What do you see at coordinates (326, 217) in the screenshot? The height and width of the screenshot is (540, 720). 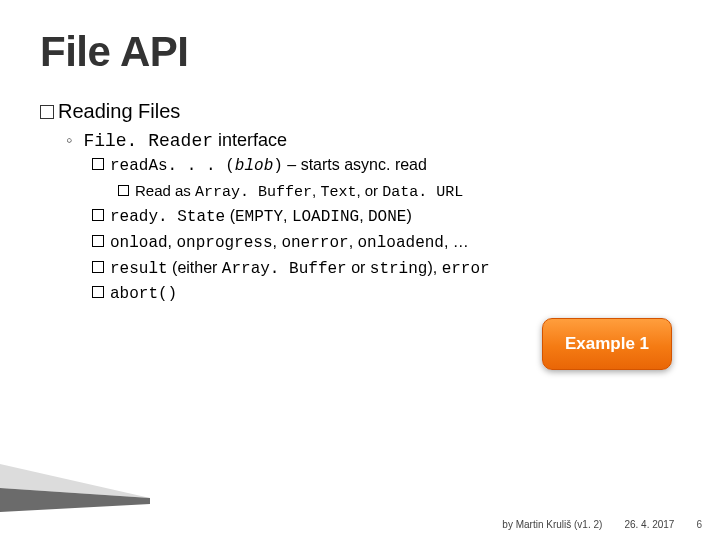 I see `text-run: LOADING` at bounding box center [326, 217].